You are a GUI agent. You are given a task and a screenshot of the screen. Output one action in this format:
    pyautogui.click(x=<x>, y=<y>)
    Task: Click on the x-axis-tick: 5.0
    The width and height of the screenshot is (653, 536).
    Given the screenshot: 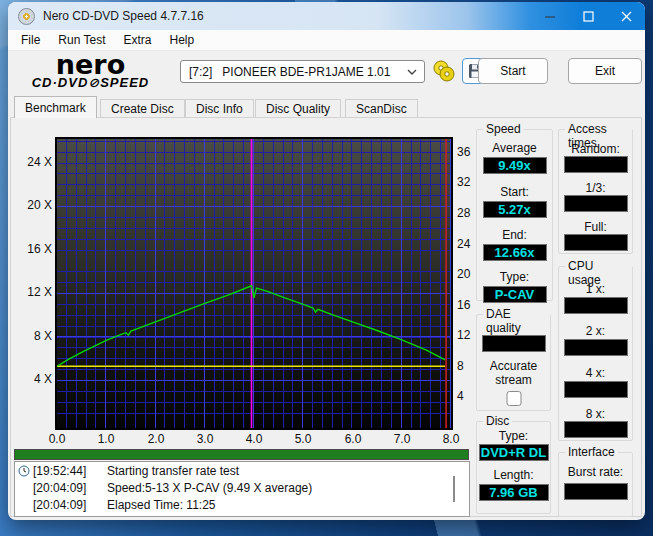 What is the action you would take?
    pyautogui.click(x=303, y=439)
    